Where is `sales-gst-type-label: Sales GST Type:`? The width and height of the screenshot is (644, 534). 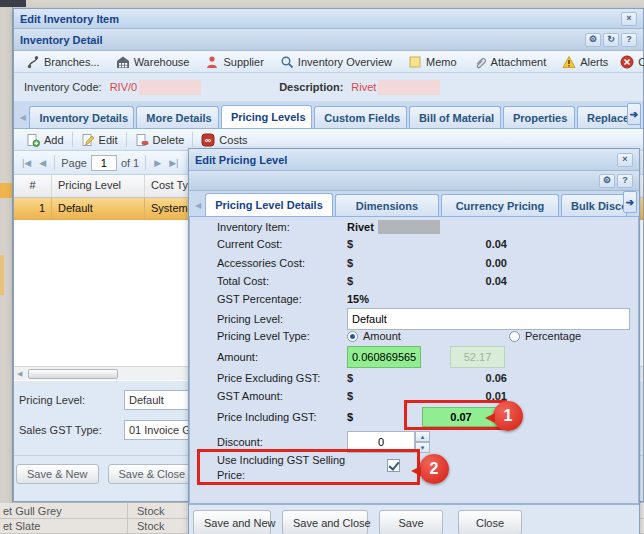
sales-gst-type-label: Sales GST Type: is located at coordinates (72, 430).